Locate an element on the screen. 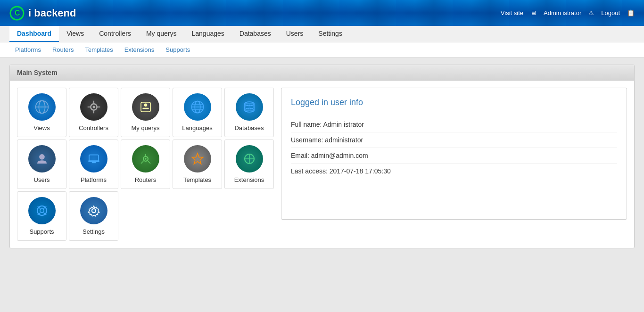  sub-nav-routers: Routers is located at coordinates (63, 50).